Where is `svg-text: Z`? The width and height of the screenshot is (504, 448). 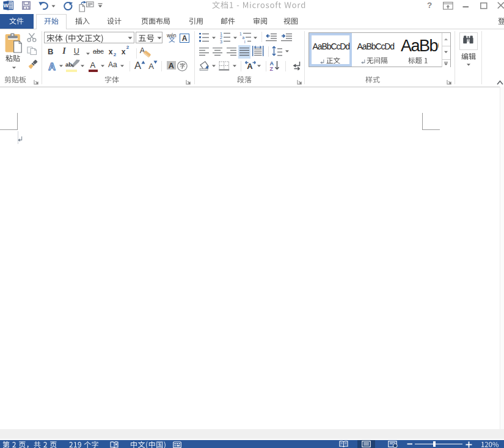 svg-text: Z is located at coordinates (272, 68).